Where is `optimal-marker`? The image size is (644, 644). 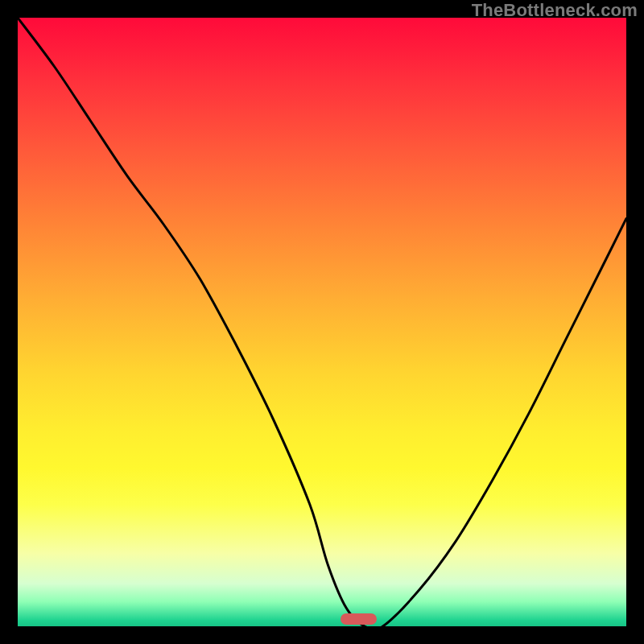 optimal-marker is located at coordinates (359, 619).